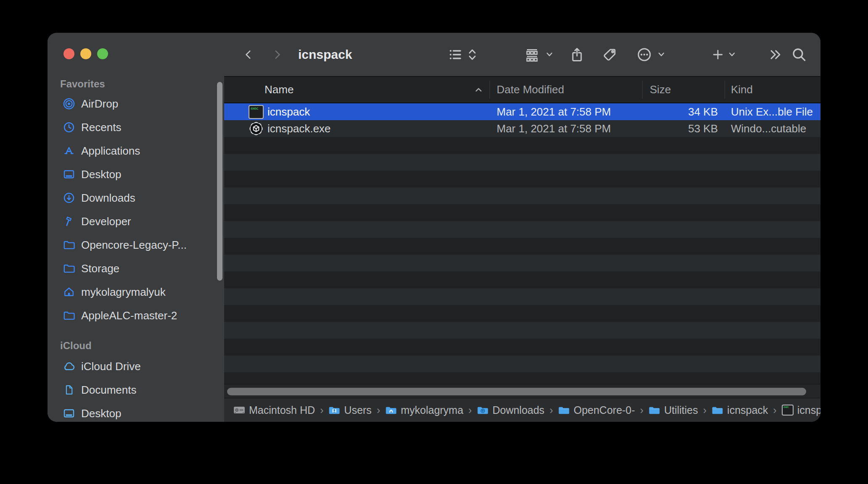  What do you see at coordinates (603, 410) in the screenshot?
I see `path-segment: OpenCore-0- ›` at bounding box center [603, 410].